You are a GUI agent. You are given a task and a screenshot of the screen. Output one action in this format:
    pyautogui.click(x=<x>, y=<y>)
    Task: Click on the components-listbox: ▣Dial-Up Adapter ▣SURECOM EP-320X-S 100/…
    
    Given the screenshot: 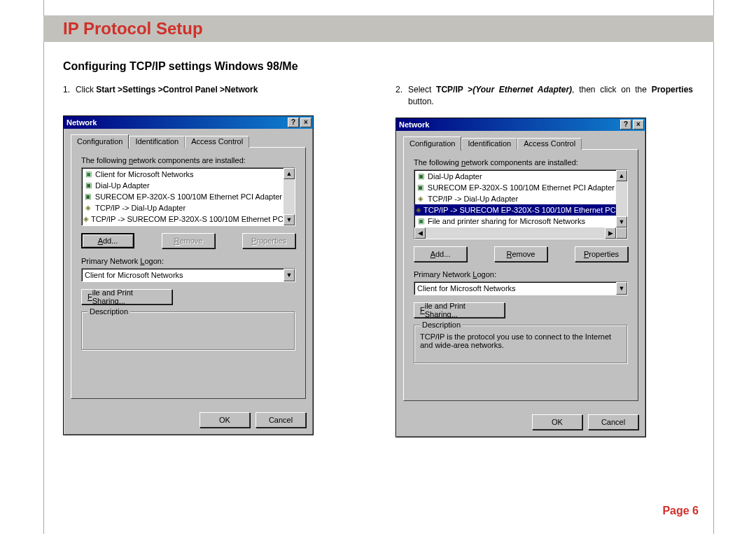 What is the action you would take?
    pyautogui.click(x=521, y=204)
    